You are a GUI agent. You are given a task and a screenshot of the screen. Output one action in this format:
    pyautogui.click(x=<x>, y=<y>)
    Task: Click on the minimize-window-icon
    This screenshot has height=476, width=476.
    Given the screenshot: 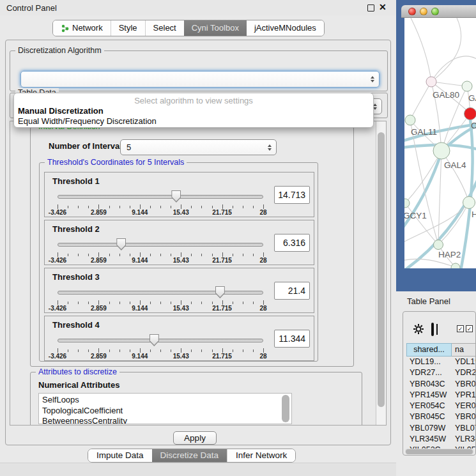 What is the action you would take?
    pyautogui.click(x=424, y=12)
    